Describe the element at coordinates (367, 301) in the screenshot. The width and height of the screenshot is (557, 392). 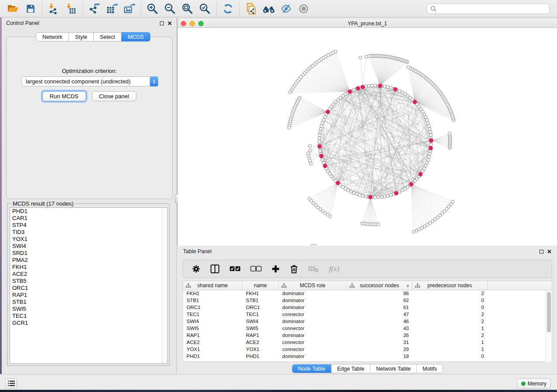
I see `table-row: STB1STB1dominator620` at that location.